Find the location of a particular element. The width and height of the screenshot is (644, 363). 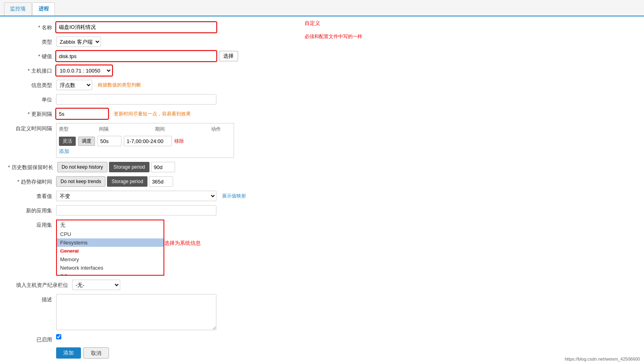

history-storage-btn: Storage period is located at coordinates (129, 167).